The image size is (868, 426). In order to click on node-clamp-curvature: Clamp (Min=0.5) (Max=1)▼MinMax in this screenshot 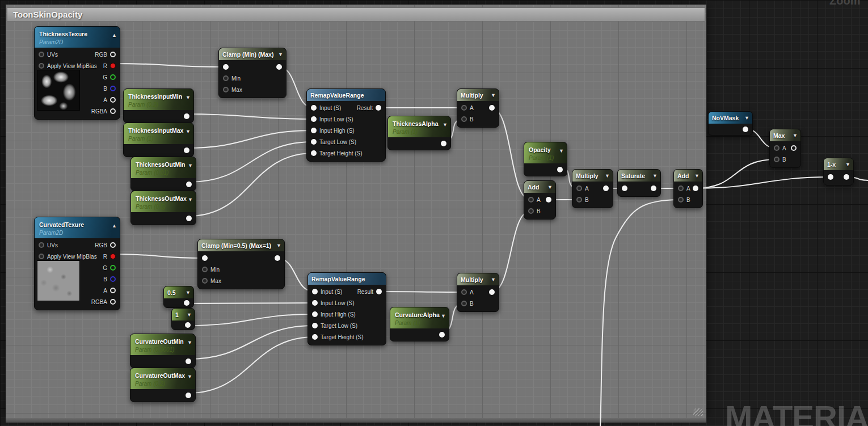, I will do `click(241, 264)`.